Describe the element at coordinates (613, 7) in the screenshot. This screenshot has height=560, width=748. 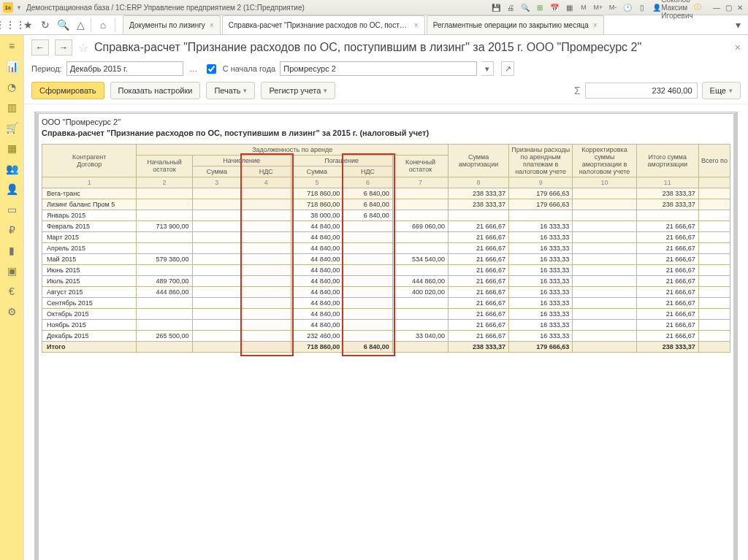
I see `m-minus2-icon: M-` at that location.